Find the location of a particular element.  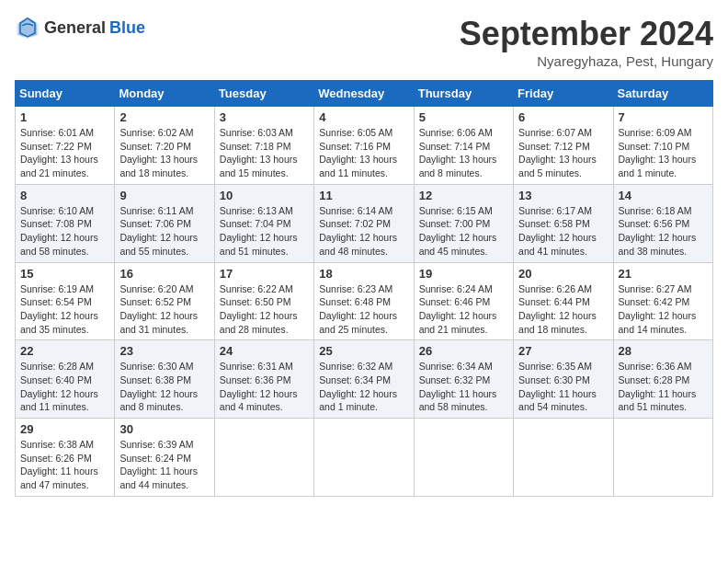

calendar-week-row: 22 Sunrise: 6:28 AM Sunset: 6:40 PM Dayl… is located at coordinates (364, 379).